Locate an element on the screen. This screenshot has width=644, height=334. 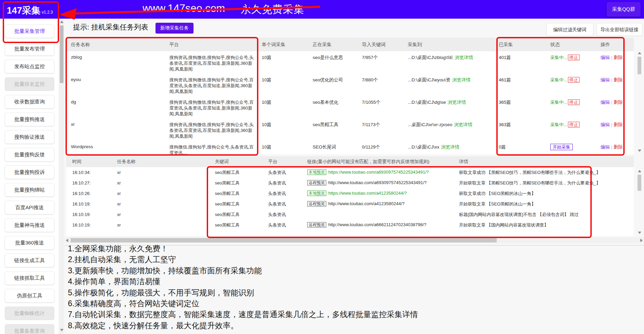
sidebar-item-pseudo-original: 伪原创工具 is located at coordinates (30, 296).